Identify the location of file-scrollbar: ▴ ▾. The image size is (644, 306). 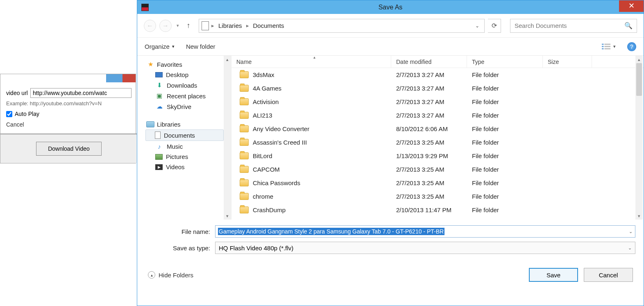
(639, 138).